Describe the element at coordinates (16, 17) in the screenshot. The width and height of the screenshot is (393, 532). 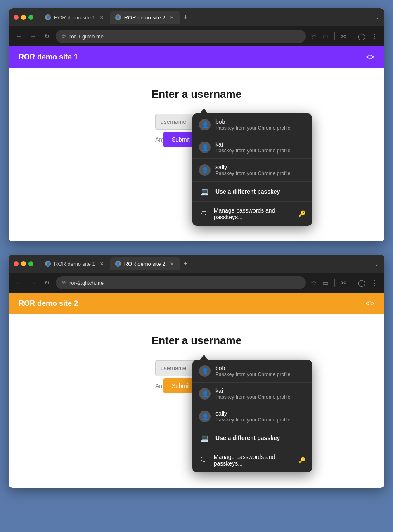
I see `close-button` at that location.